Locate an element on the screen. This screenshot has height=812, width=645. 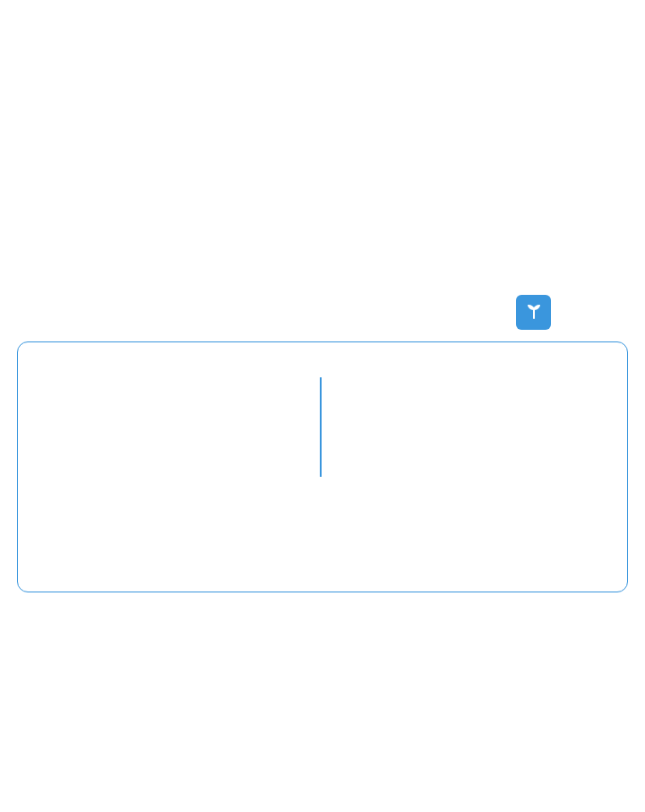
sprout-icon is located at coordinates (534, 313).